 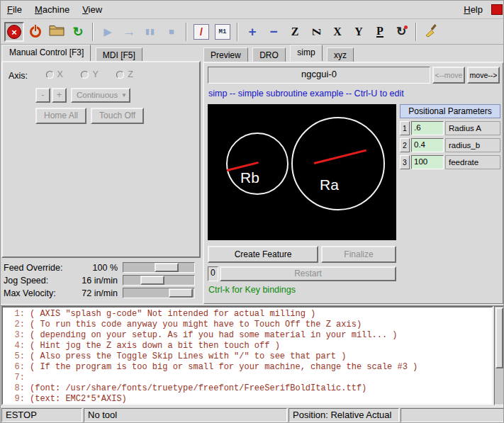 What do you see at coordinates (359, 32) in the screenshot?
I see `view-front-button: Y` at bounding box center [359, 32].